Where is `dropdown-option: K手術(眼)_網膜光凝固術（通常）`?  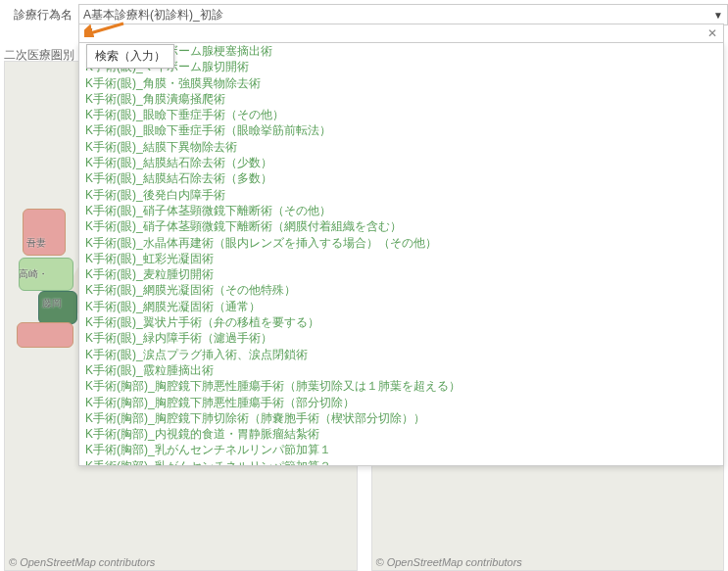 dropdown-option: K手術(眼)_網膜光凝固術（通常） is located at coordinates (402, 307).